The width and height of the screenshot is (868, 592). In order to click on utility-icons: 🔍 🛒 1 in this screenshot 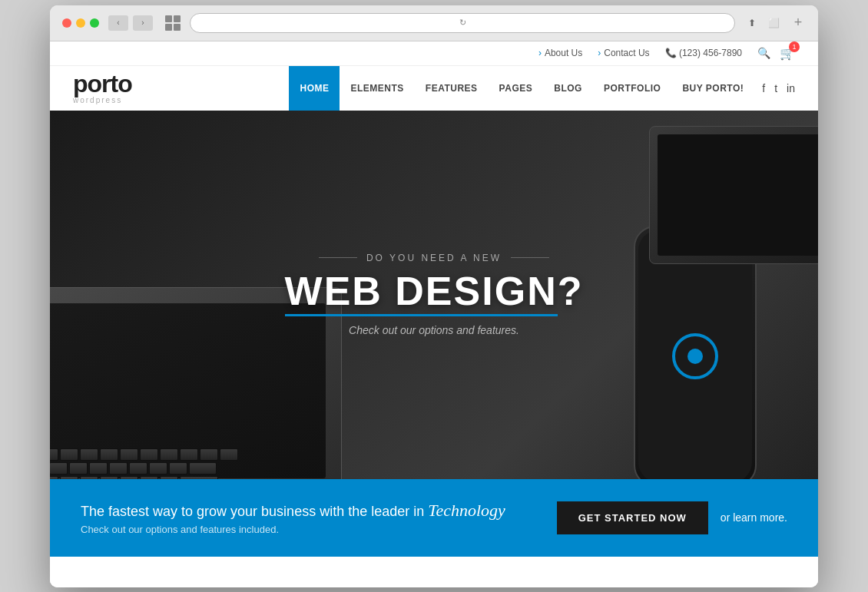, I will do `click(776, 54)`.